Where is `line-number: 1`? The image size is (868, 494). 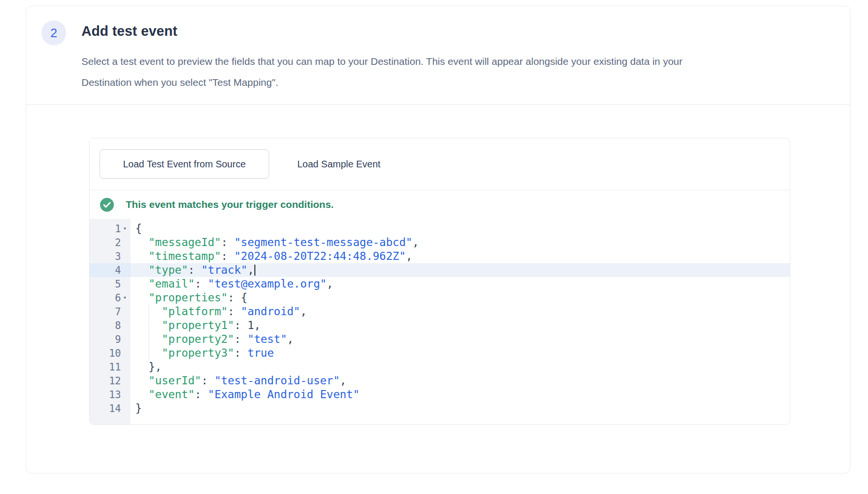 line-number: 1 is located at coordinates (118, 229).